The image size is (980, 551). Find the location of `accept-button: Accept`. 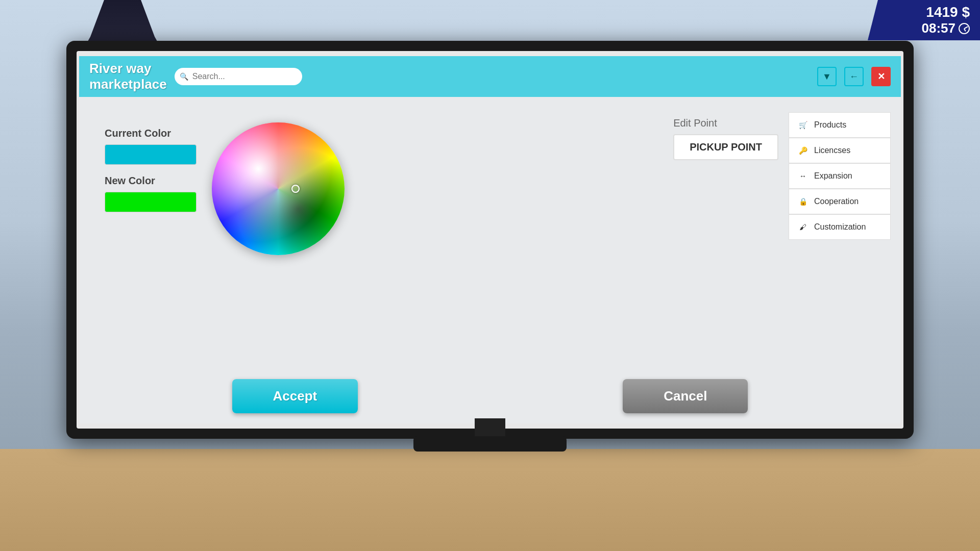

accept-button: Accept is located at coordinates (295, 396).